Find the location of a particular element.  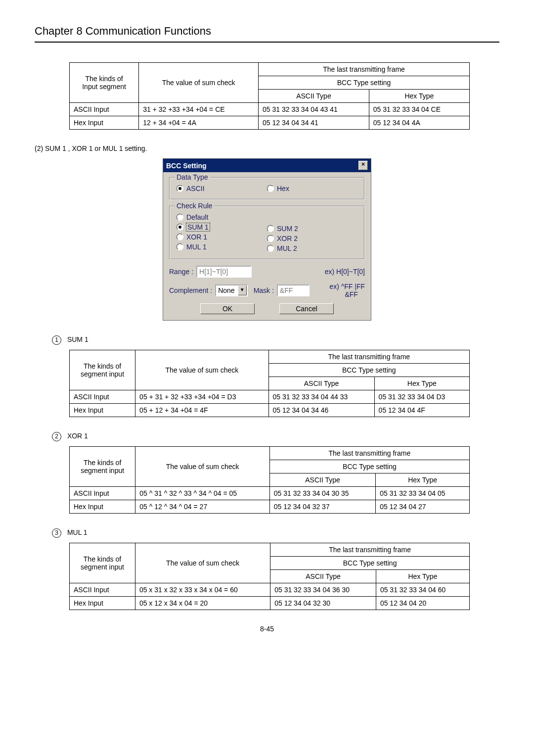

radio-ascii: ASCII is located at coordinates (222, 189).